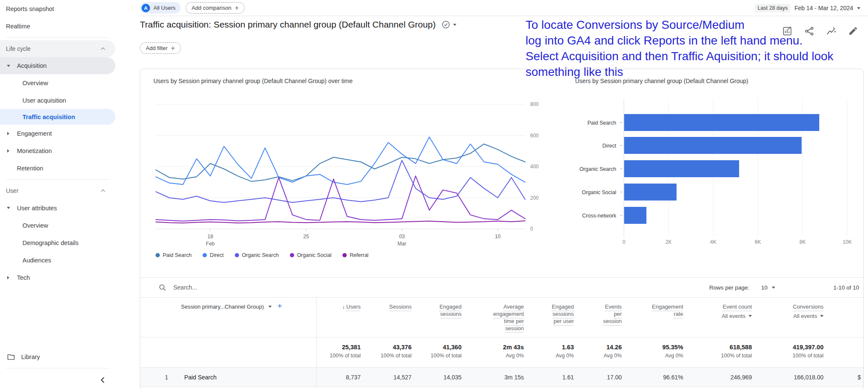  Describe the element at coordinates (402, 244) in the screenshot. I see `svg-text: Mar` at that location.